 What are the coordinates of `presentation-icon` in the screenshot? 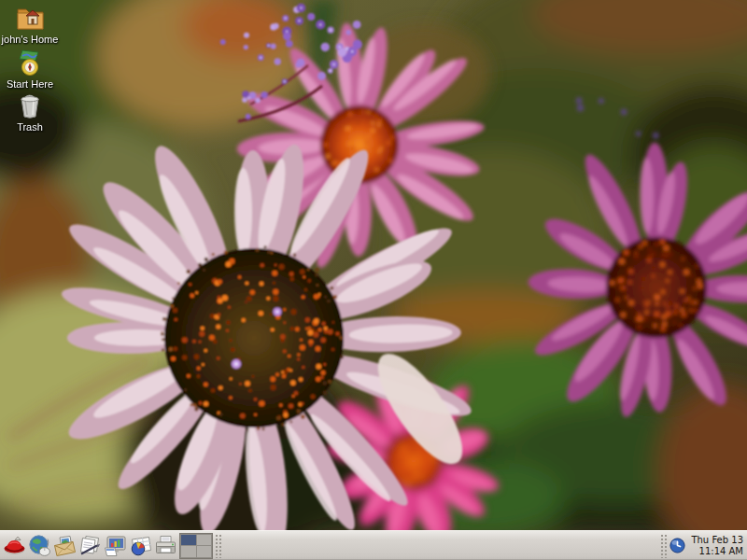 It's located at (116, 546).